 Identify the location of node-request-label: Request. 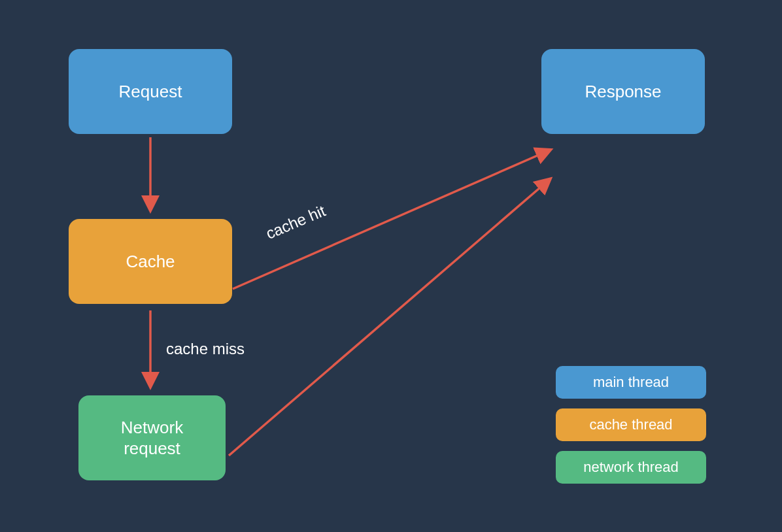
(150, 91).